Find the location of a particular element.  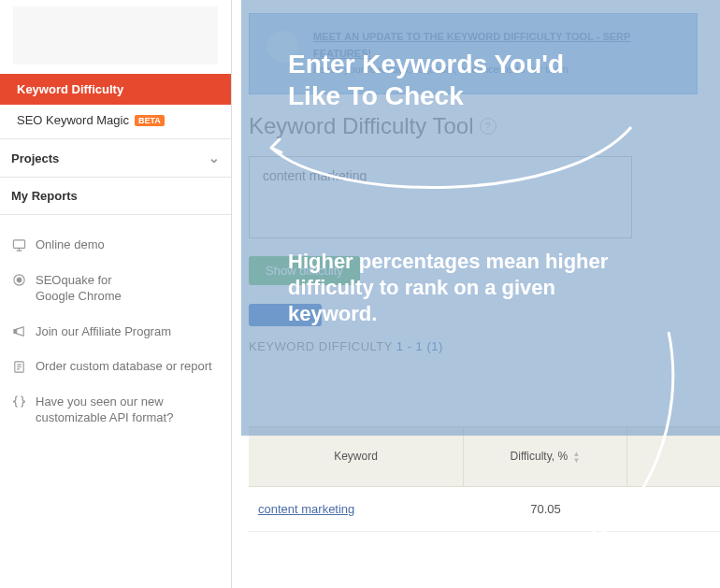

page-title-text: Keyword Difficulty Tool is located at coordinates (361, 126).